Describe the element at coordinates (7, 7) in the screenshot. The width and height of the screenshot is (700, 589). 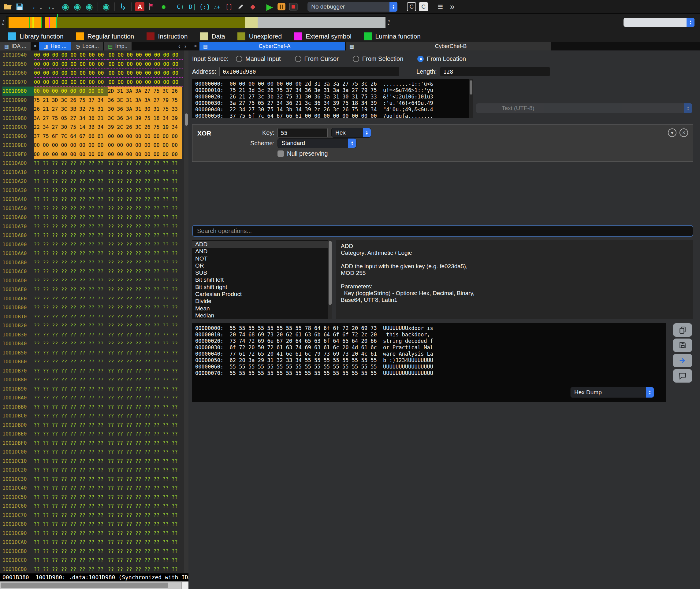
I see `open-file-icon` at that location.